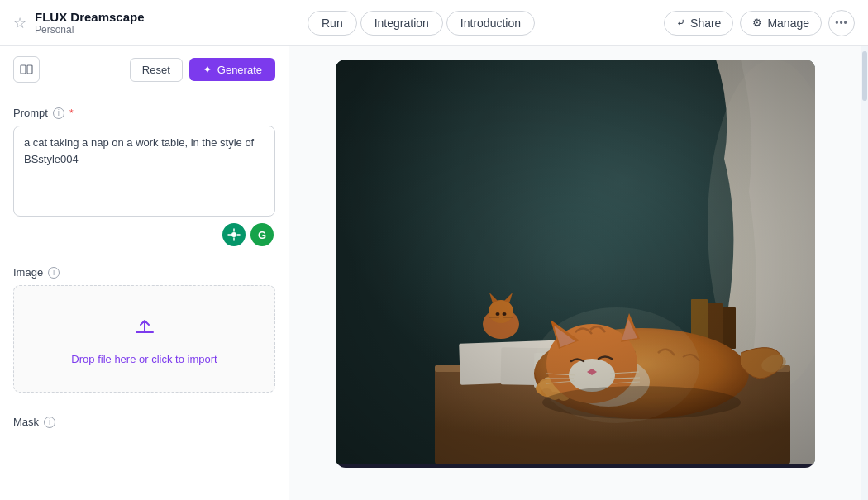  I want to click on grammar-icon: G, so click(262, 235).